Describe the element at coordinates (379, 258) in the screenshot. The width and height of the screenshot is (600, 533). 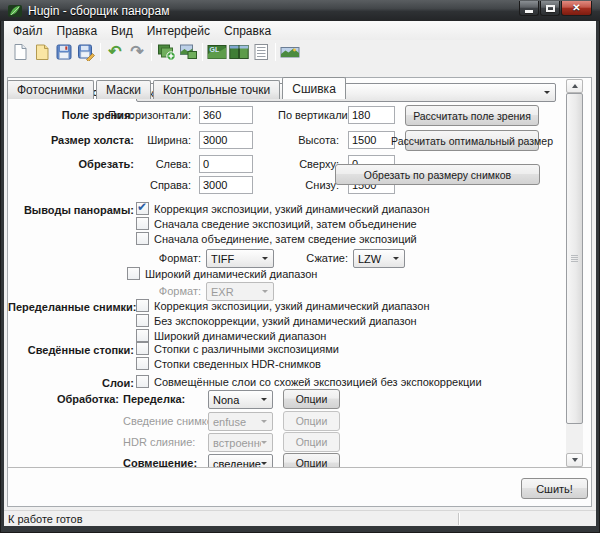
I see `compression-dropdown: LZW` at that location.